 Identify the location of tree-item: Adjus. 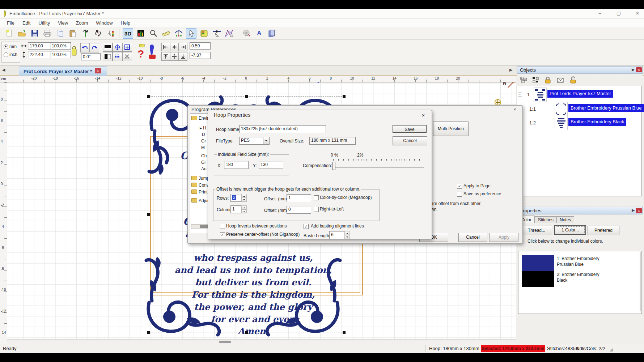
(200, 201).